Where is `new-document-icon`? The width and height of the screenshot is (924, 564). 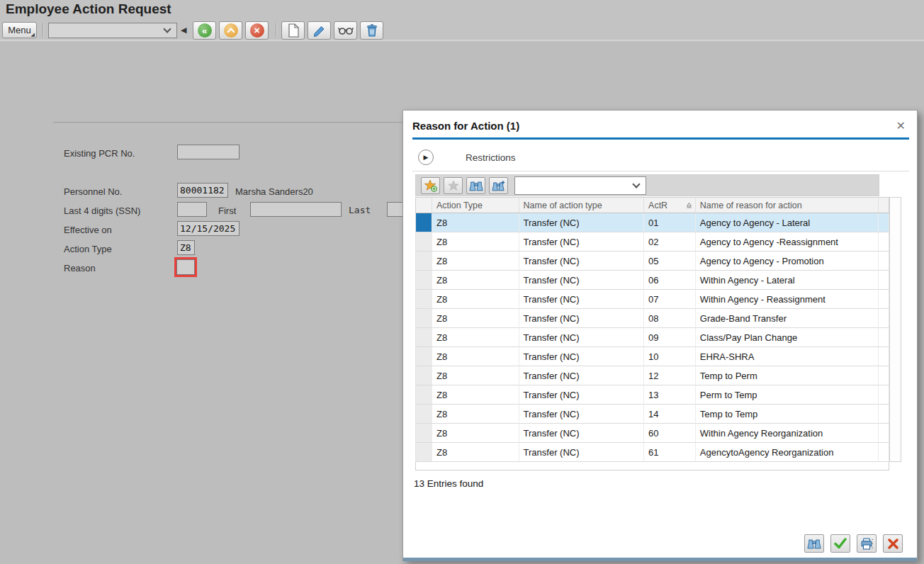 new-document-icon is located at coordinates (293, 30).